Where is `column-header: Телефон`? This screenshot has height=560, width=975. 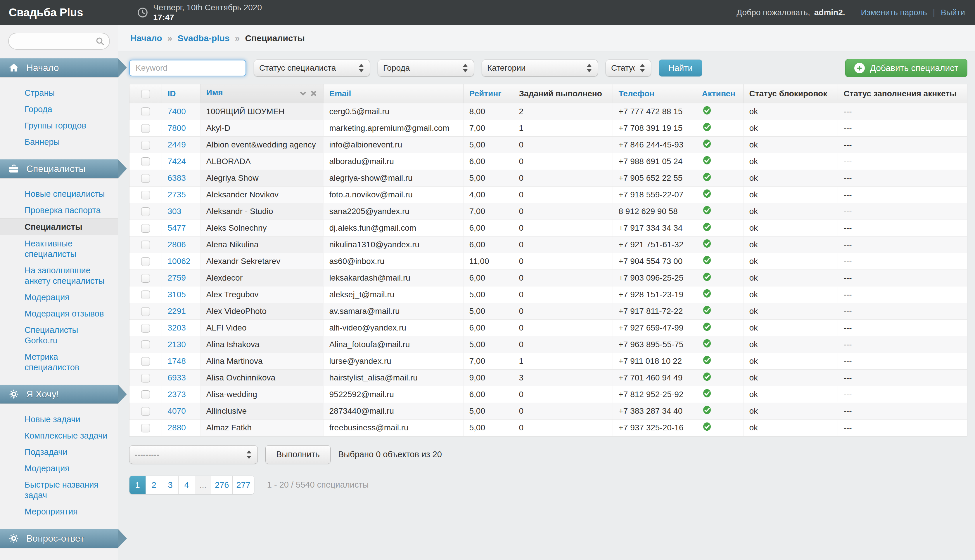 column-header: Телефон is located at coordinates (654, 94).